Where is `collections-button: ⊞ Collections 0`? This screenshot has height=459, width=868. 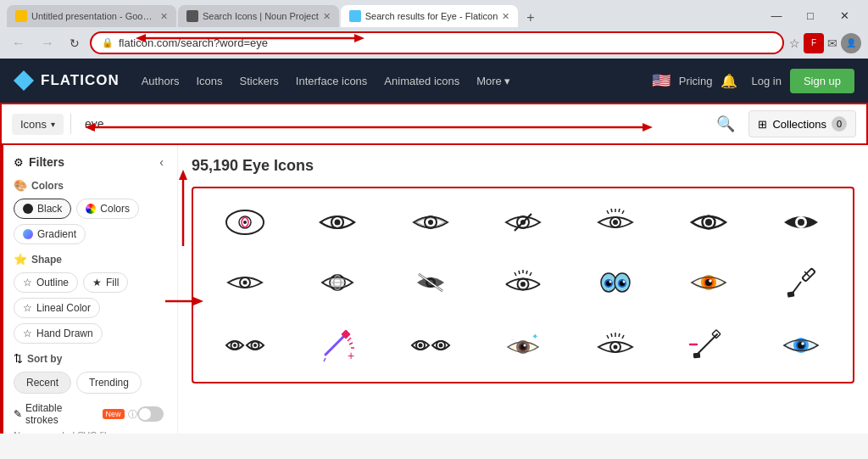
collections-button: ⊞ Collections 0 is located at coordinates (802, 124).